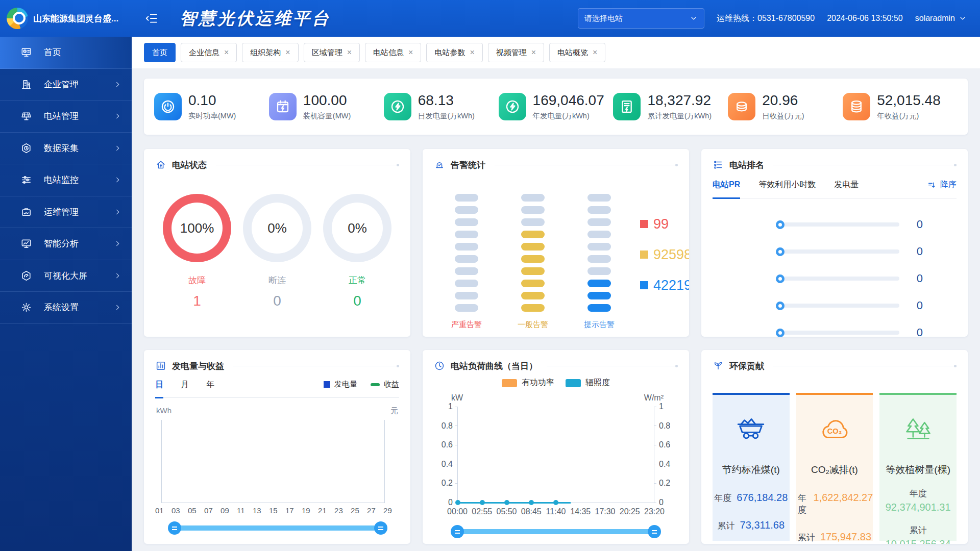 This screenshot has width=980, height=551. What do you see at coordinates (204, 53) in the screenshot?
I see `tab-label: 企业信息` at bounding box center [204, 53].